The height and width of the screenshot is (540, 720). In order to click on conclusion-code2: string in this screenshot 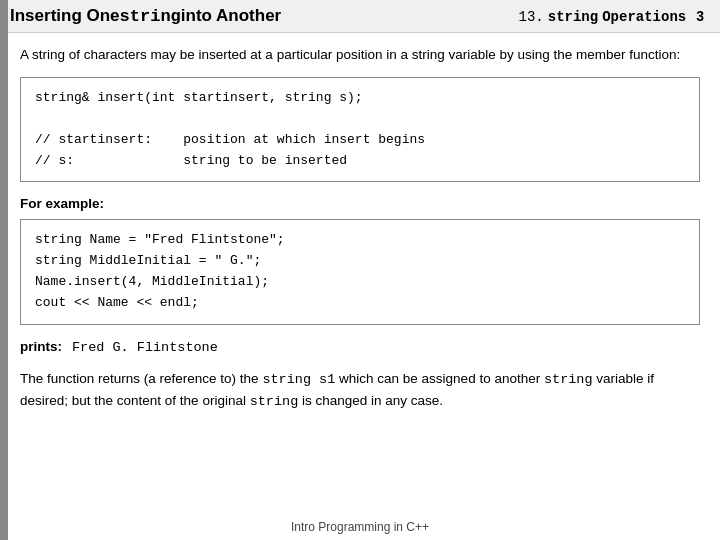, I will do `click(568, 380)`.